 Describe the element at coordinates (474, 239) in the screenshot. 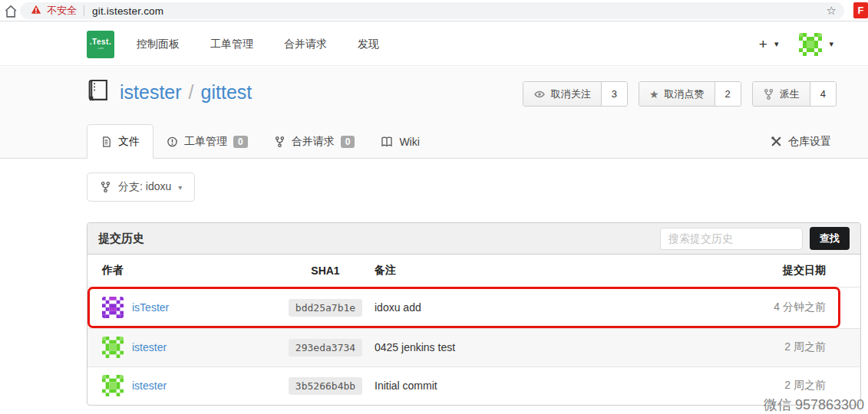

I see `commit-history-header: 提交历史 查找` at that location.